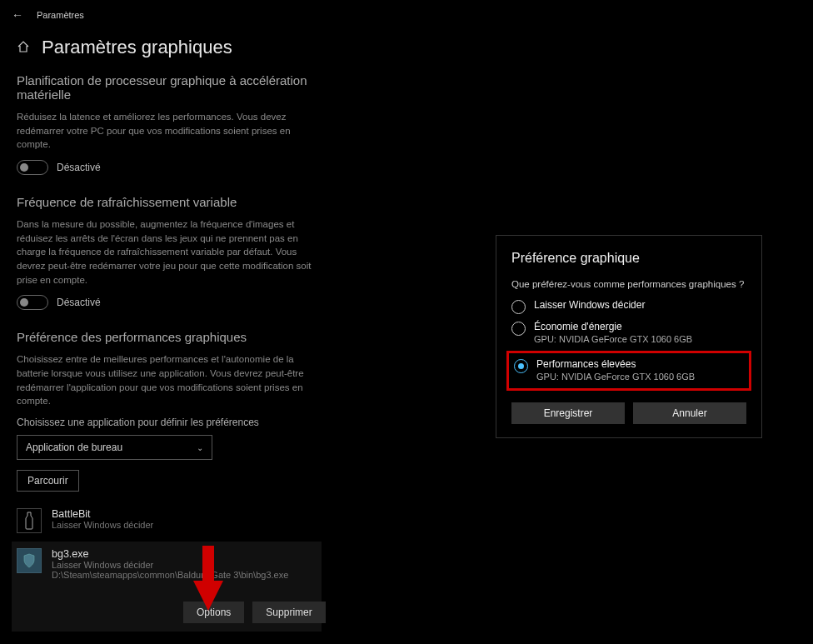 The height and width of the screenshot is (644, 813). I want to click on save-button: Enregistrer, so click(568, 413).